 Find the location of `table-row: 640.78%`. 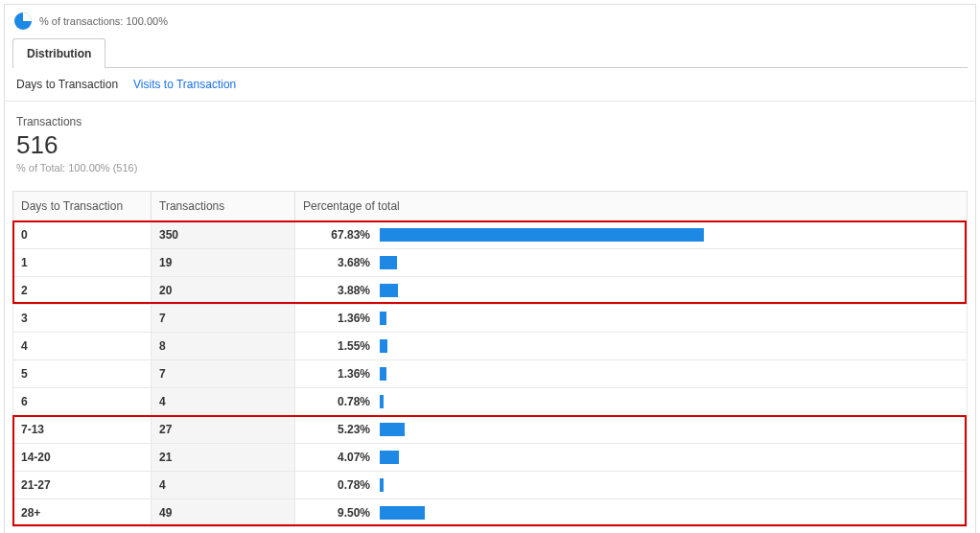

table-row: 640.78% is located at coordinates (491, 403).